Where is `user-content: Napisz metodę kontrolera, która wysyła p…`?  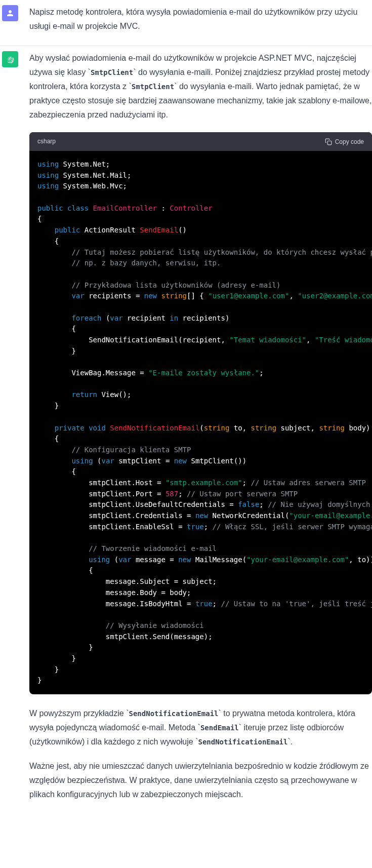 user-content: Napisz metodę kontrolera, która wysyła p… is located at coordinates (200, 19).